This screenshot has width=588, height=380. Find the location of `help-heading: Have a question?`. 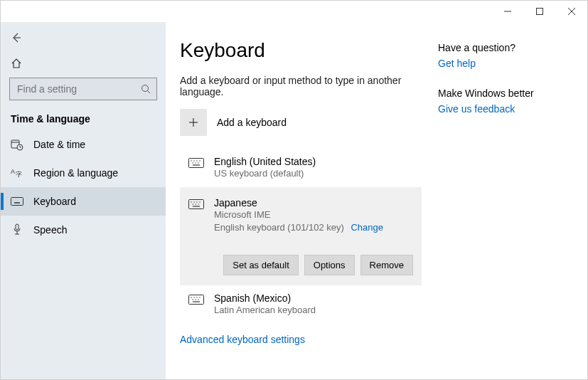

help-heading: Have a question? is located at coordinates (502, 48).